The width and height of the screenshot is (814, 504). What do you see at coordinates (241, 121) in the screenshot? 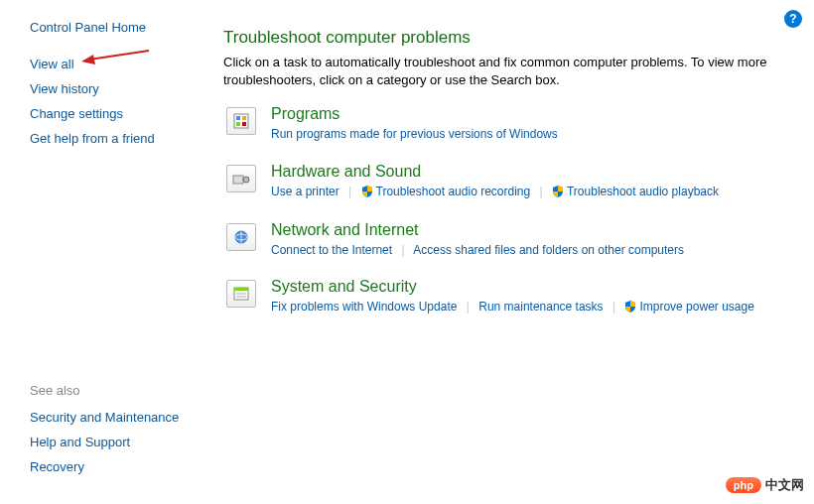
I see `programs-icon` at bounding box center [241, 121].